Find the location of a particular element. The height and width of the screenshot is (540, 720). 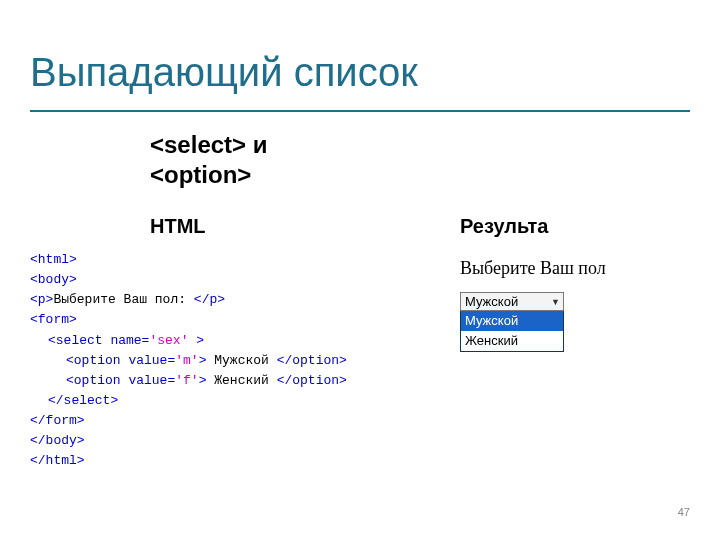

code-value: 'f' is located at coordinates (186, 380).